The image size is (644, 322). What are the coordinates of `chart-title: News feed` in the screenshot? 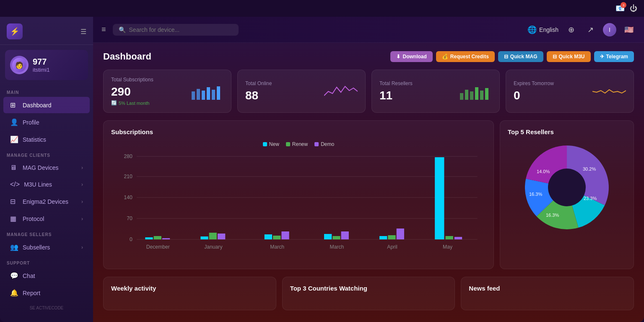 It's located at (548, 288).